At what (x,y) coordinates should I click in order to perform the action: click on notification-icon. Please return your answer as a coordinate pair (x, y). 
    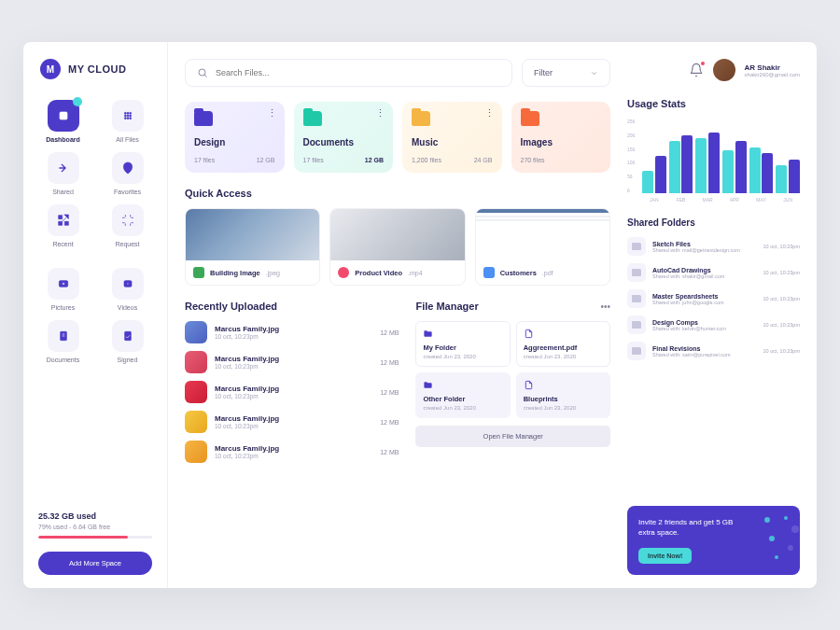
    Looking at the image, I should click on (696, 70).